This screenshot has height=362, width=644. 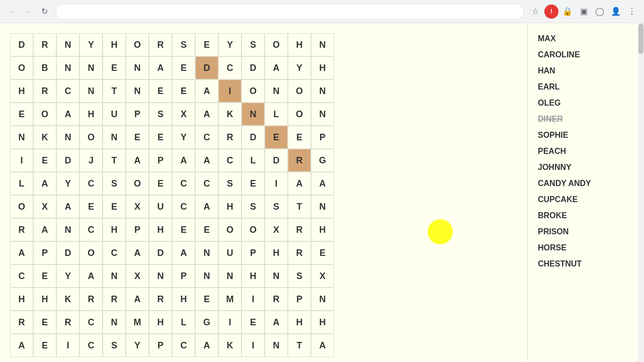 What do you see at coordinates (91, 160) in the screenshot?
I see `grid-cell: J` at bounding box center [91, 160].